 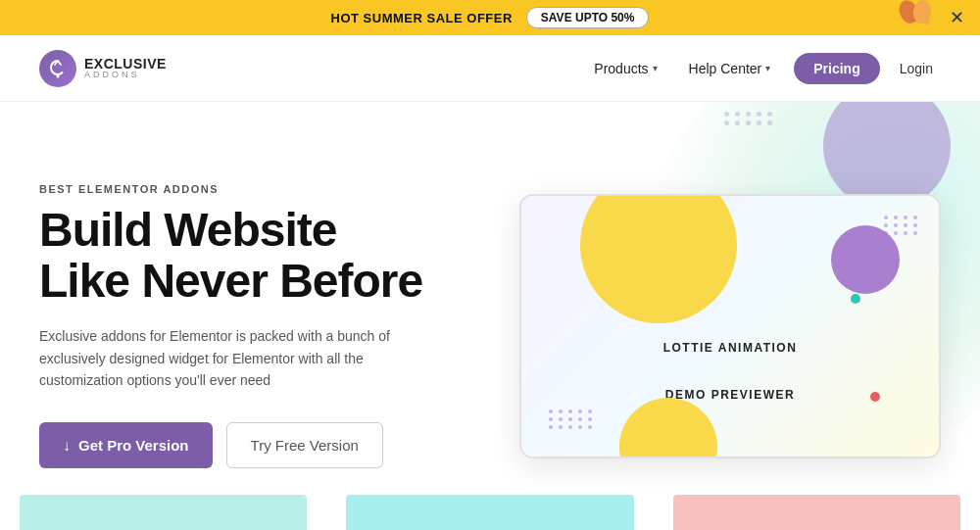 I want to click on demo-teal-dot, so click(x=856, y=299).